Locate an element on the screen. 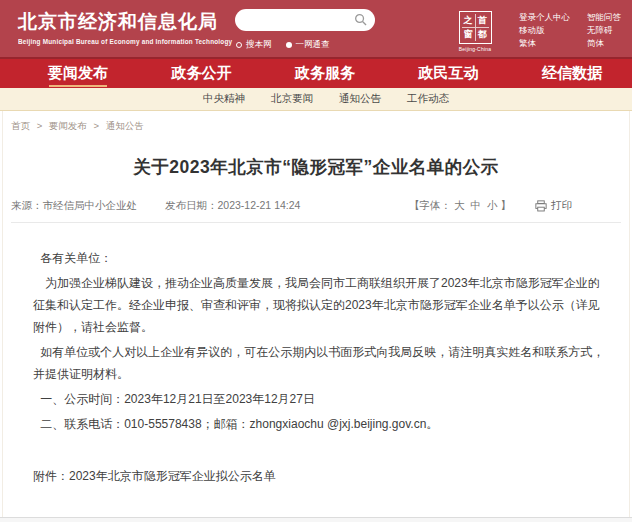  attachment-link: 2023年北京市隐形冠军企业拟公示名单 is located at coordinates (172, 476).